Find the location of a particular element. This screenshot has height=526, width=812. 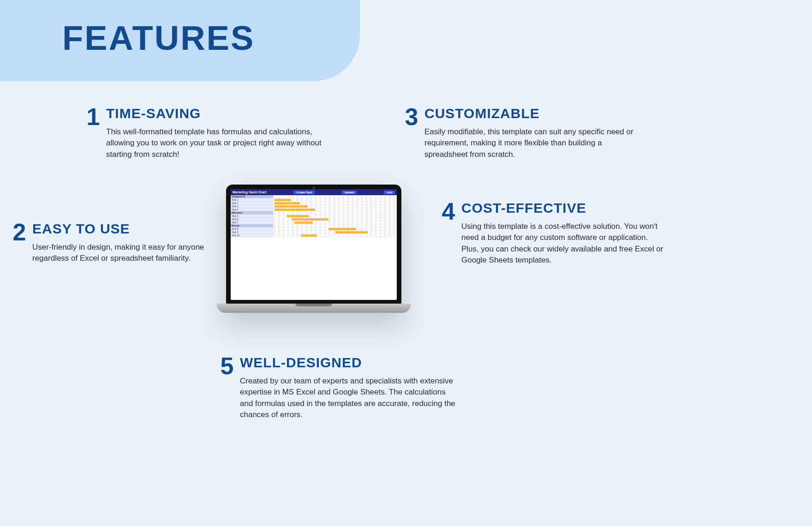

feature-cost-effective: 4 COST-EFFECTIVE Using this template is … is located at coordinates (554, 233).